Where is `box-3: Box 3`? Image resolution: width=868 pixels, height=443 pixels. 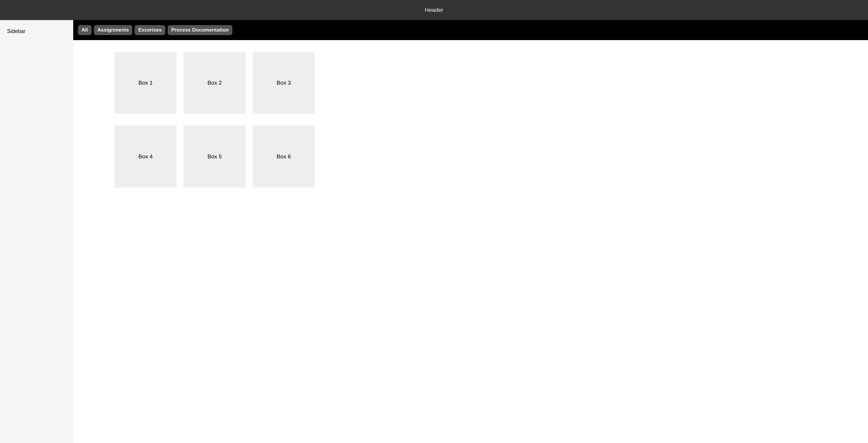 box-3: Box 3 is located at coordinates (284, 83).